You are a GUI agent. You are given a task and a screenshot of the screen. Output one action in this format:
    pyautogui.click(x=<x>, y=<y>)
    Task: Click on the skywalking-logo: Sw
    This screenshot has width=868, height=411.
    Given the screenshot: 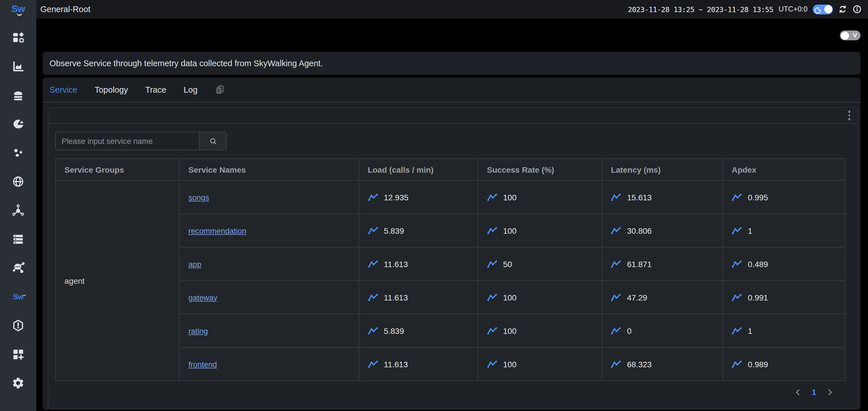 What is the action you would take?
    pyautogui.click(x=18, y=9)
    